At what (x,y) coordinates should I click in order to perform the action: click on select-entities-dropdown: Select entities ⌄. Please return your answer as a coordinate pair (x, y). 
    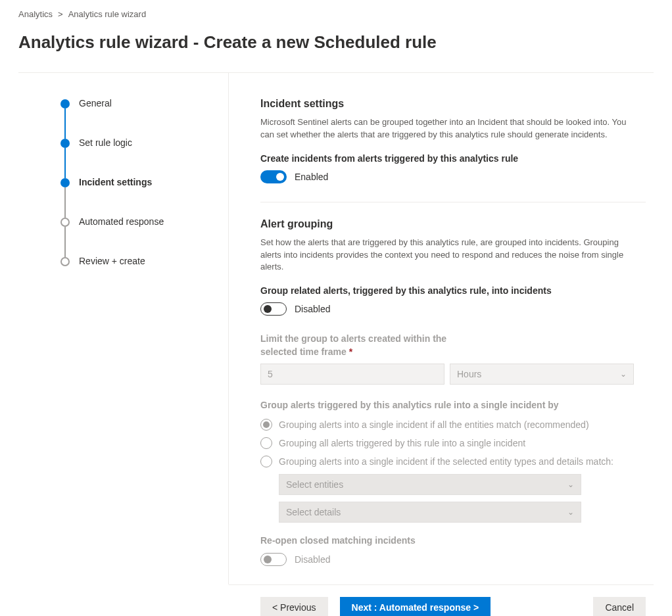
    Looking at the image, I should click on (430, 485).